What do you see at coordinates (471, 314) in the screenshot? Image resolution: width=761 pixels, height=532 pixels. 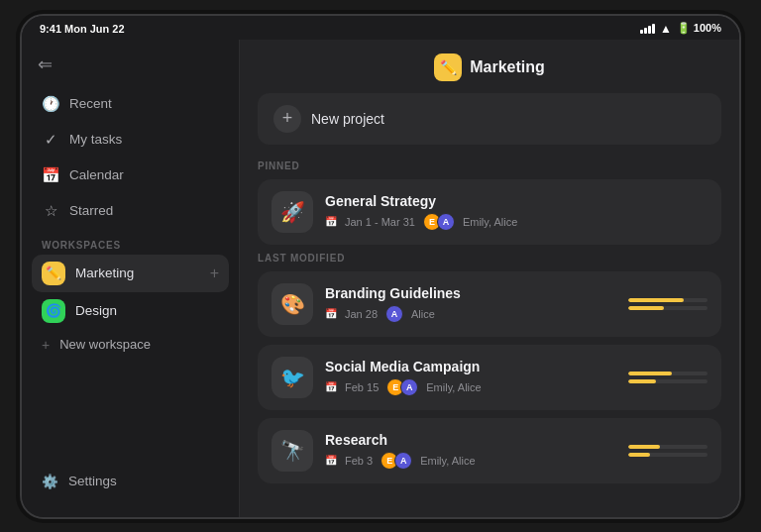 I see `project-meta: 📅 Jan 28 A Alice` at bounding box center [471, 314].